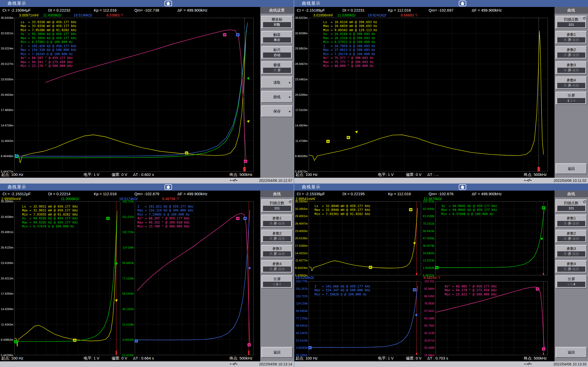  I want to click on readout-block: Ls = 32.9031 mH @ 459.177 kHzMax = 32.90…, so click(50, 217).